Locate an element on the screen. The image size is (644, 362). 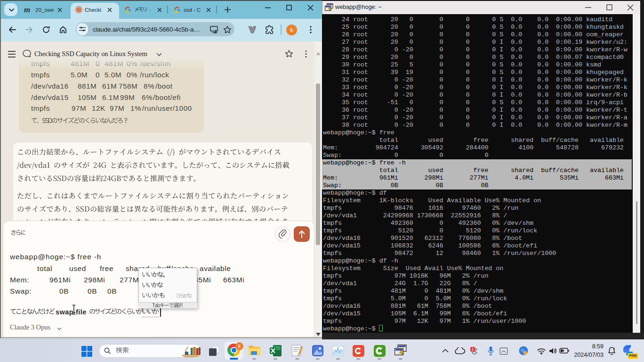
svg-text: 1 is located at coordinates (473, 349).